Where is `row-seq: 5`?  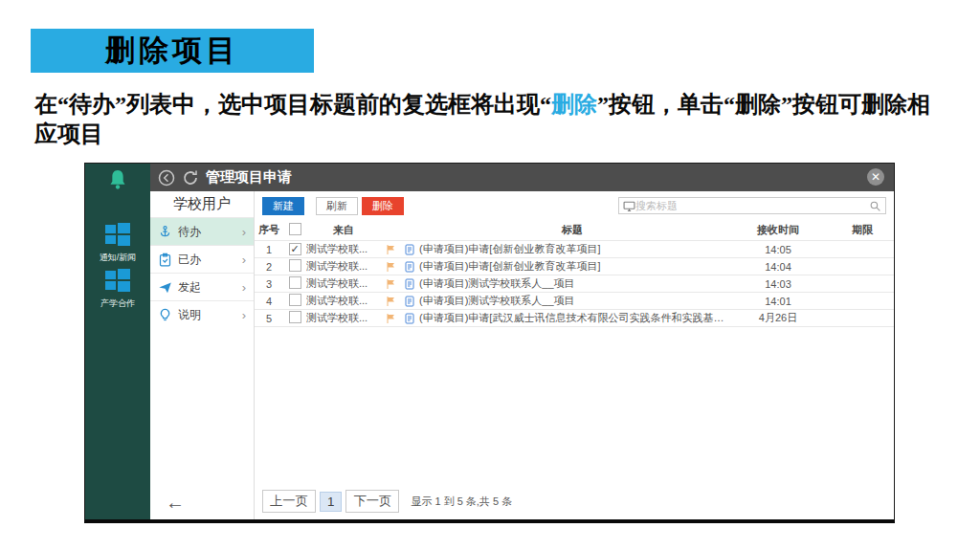 row-seq: 5 is located at coordinates (269, 319).